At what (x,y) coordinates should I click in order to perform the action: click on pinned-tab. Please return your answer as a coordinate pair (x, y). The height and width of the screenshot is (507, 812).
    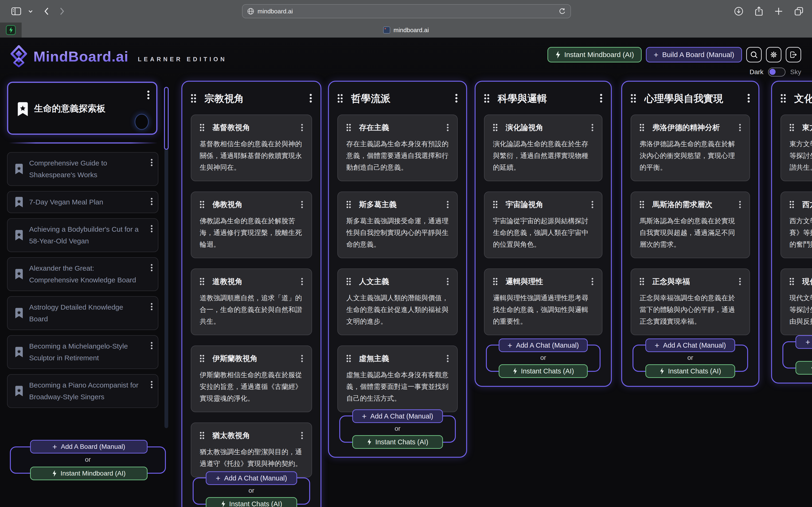
    Looking at the image, I should click on (11, 30).